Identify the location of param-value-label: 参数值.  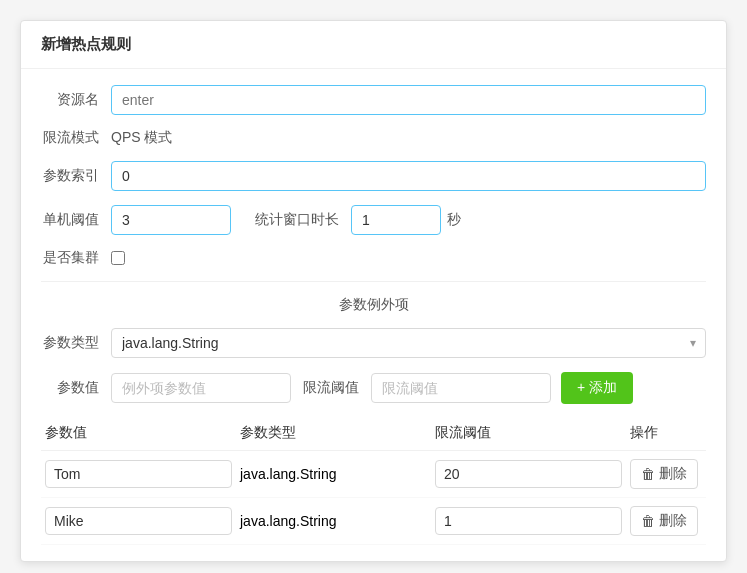
(76, 388).